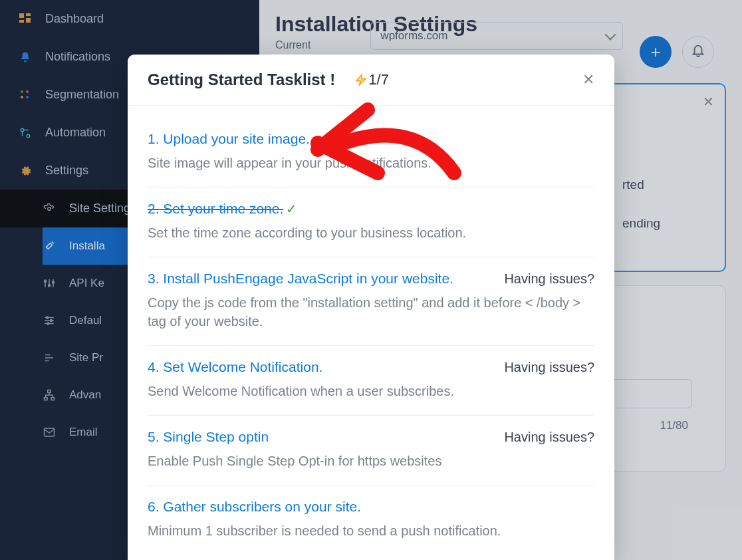  I want to click on task-desc: Send Welcome Notification when a user su…, so click(371, 391).